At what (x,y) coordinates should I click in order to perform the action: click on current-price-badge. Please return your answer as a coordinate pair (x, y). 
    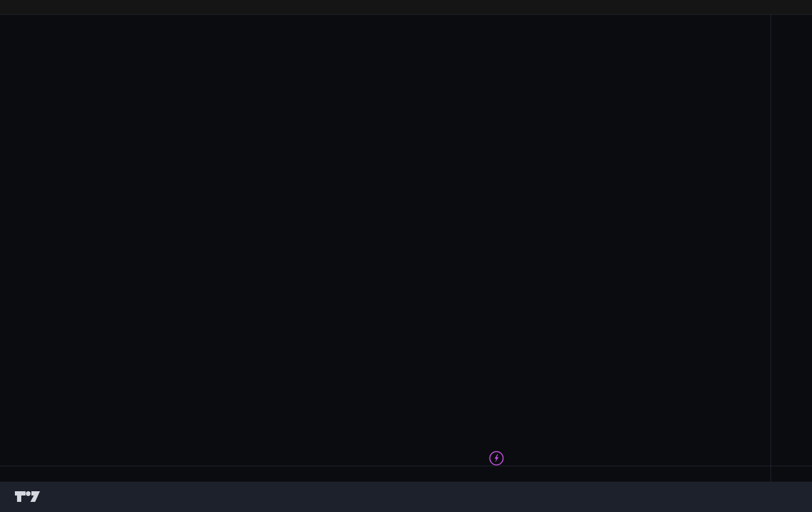
    Looking at the image, I should click on (791, 15).